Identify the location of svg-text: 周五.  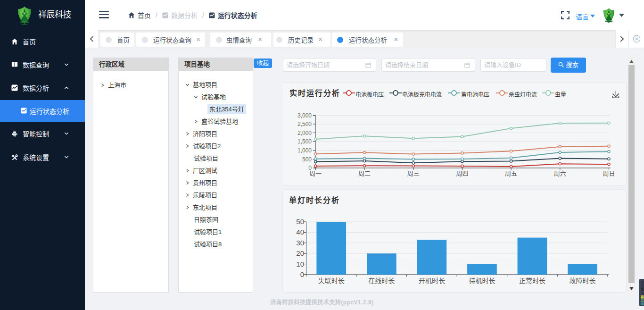
(511, 174).